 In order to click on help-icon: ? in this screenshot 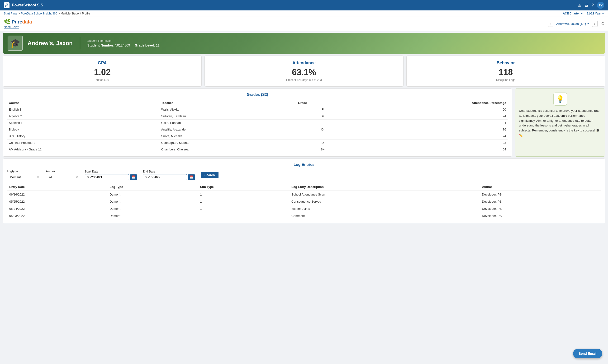, I will do `click(593, 5)`.